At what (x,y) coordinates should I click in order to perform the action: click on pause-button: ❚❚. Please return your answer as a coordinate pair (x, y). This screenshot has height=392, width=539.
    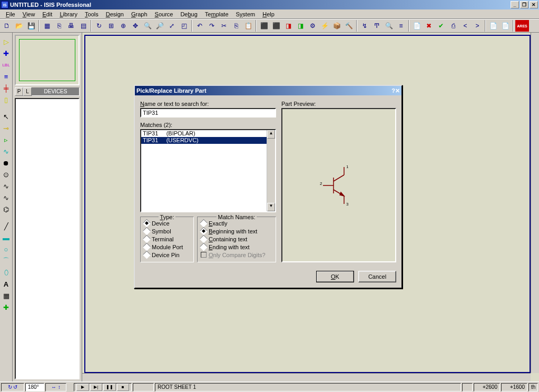
    Looking at the image, I should click on (110, 387).